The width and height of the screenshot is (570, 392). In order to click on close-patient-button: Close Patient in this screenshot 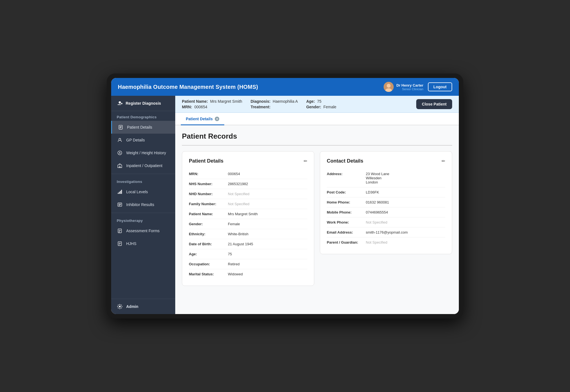, I will do `click(434, 104)`.